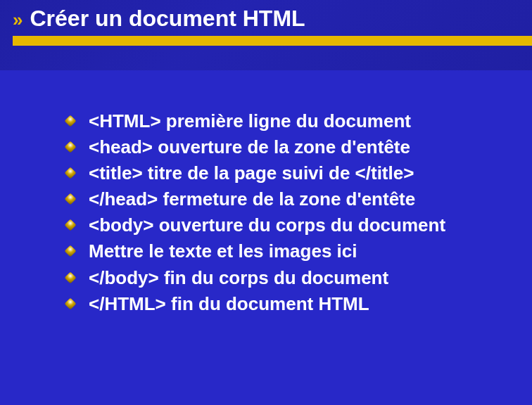 This screenshot has width=532, height=405. I want to click on list-item: </body> fin du corps du document, so click(276, 278).